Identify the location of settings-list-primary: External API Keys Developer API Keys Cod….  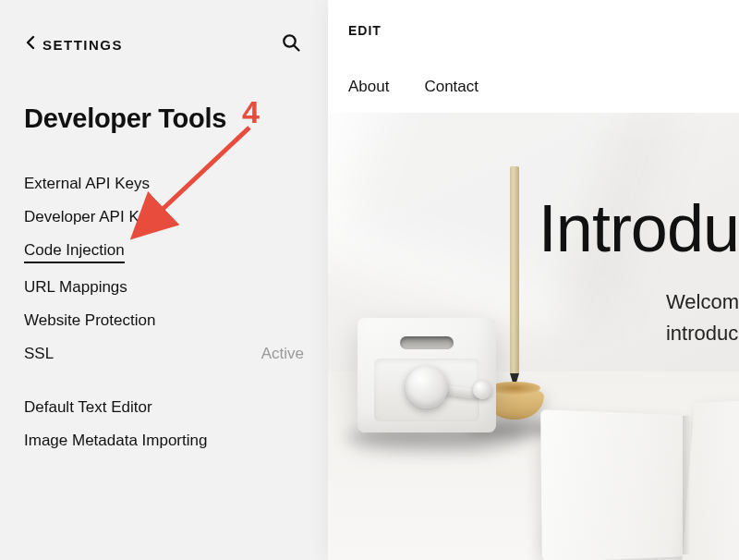
(164, 269).